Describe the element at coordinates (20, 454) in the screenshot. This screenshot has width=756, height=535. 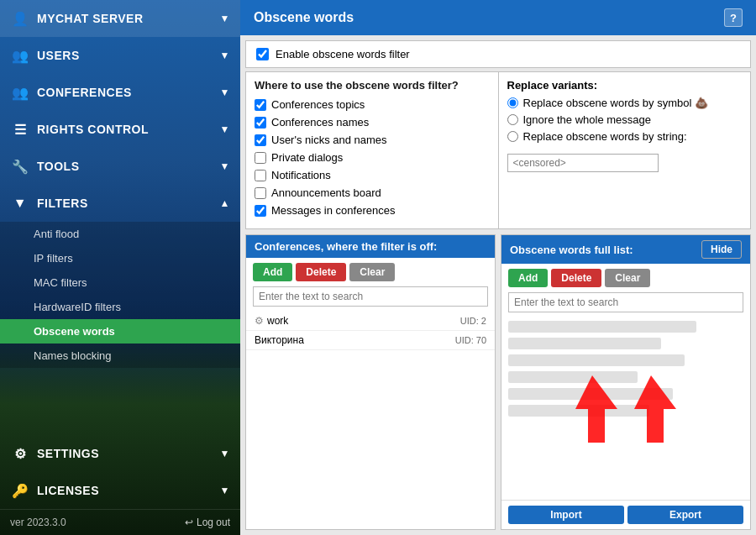
I see `settings-icon: ⚙` at that location.